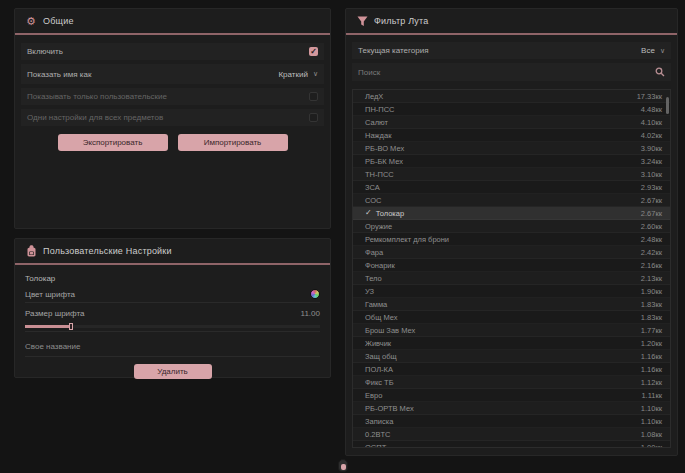 The width and height of the screenshot is (685, 473). Describe the element at coordinates (58, 21) in the screenshot. I see `general-panel-title: Общие` at that location.